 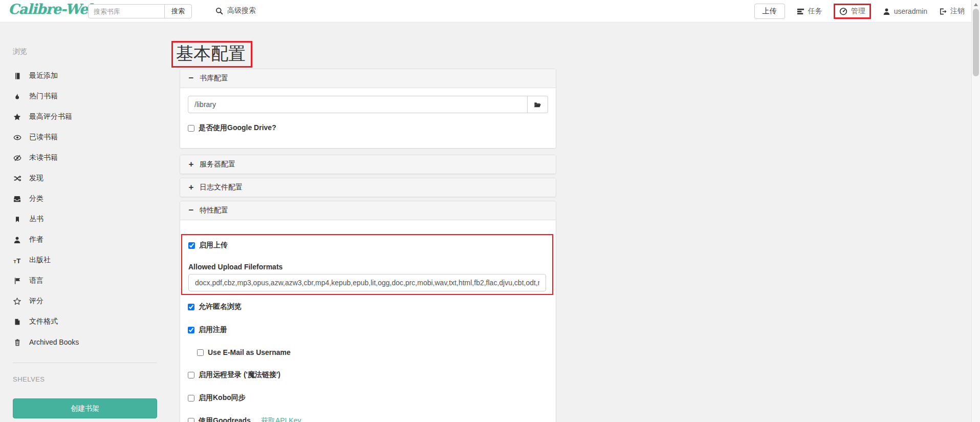 I want to click on panel-library-header: − 书库配置, so click(x=368, y=78).